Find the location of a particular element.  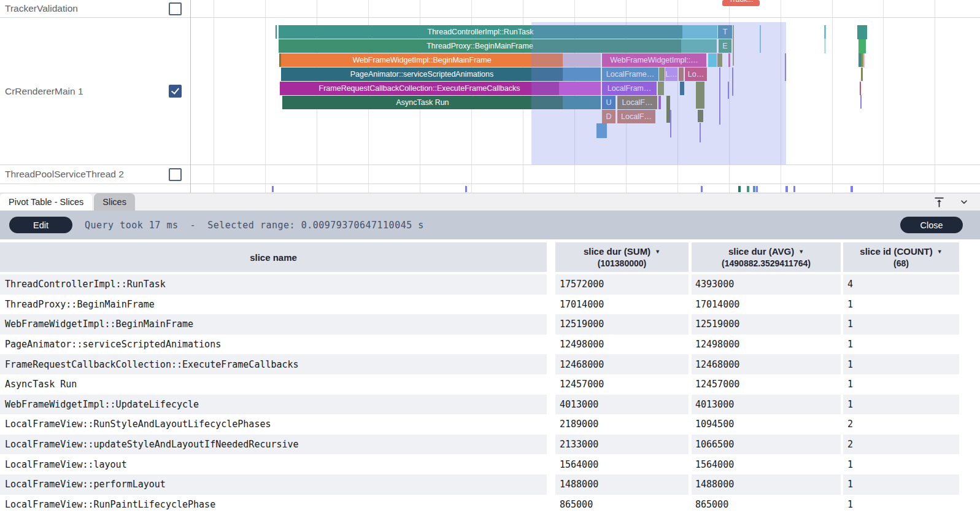

cell-dur-sum: 12468000 is located at coordinates (622, 365).